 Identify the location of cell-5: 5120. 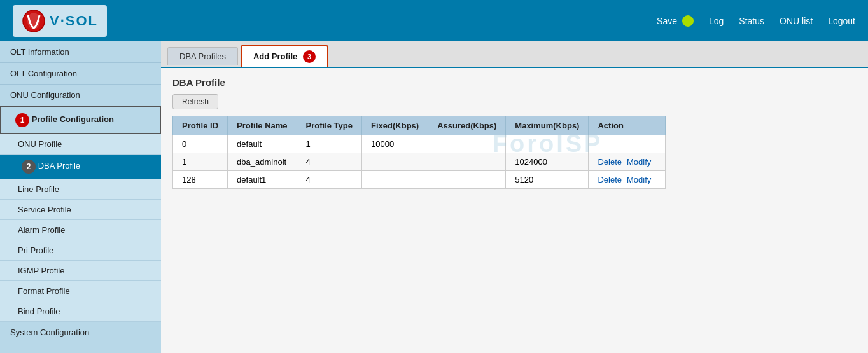
(547, 180).